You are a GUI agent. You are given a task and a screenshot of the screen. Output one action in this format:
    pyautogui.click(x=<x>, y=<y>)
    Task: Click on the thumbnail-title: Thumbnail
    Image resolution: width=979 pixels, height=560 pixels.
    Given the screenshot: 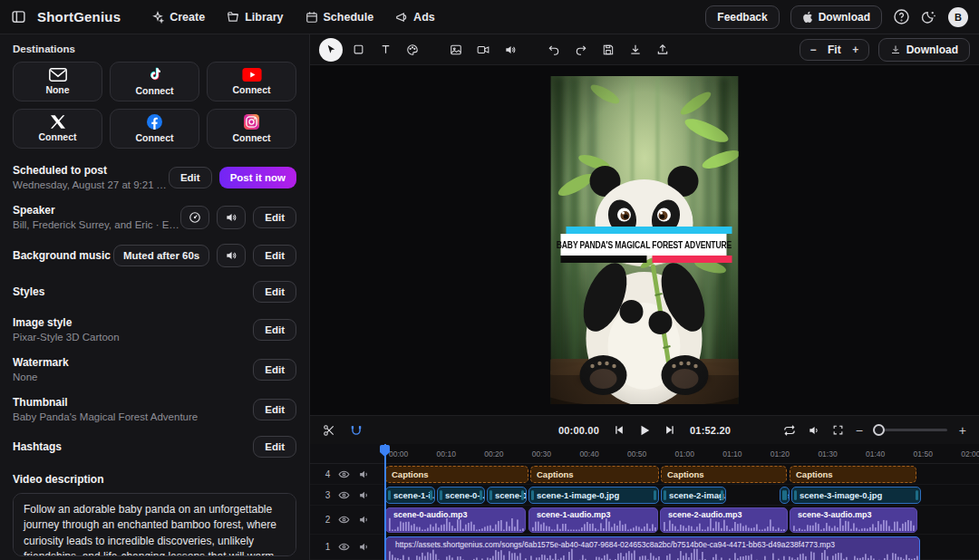 What is the action you would take?
    pyautogui.click(x=105, y=402)
    